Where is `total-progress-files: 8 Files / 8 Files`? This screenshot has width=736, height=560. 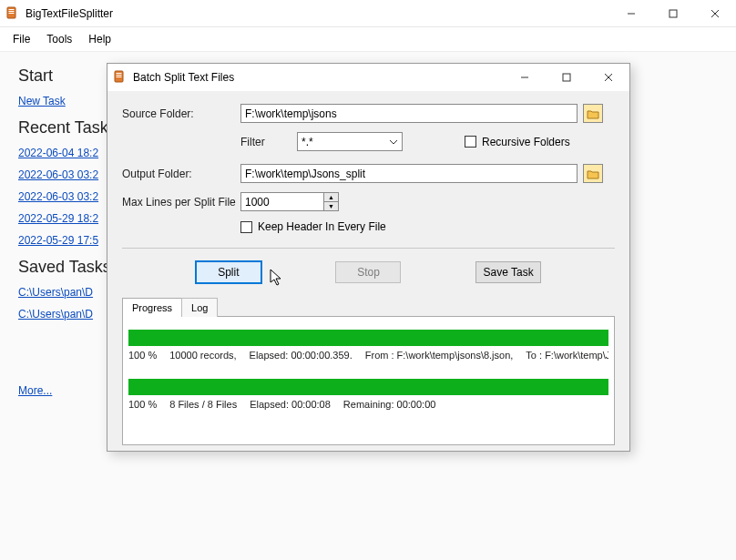
total-progress-files: 8 Files / 8 Files is located at coordinates (203, 404).